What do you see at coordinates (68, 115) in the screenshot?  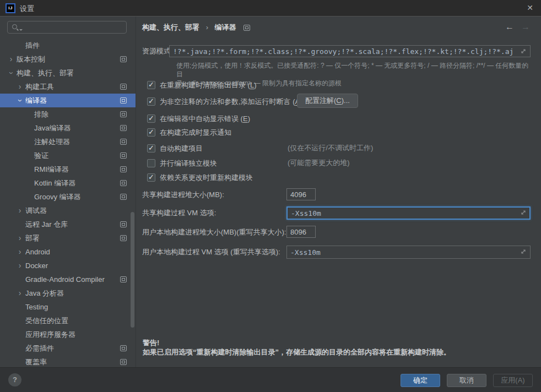 I see `sidebar-item-excludes: 排除` at bounding box center [68, 115].